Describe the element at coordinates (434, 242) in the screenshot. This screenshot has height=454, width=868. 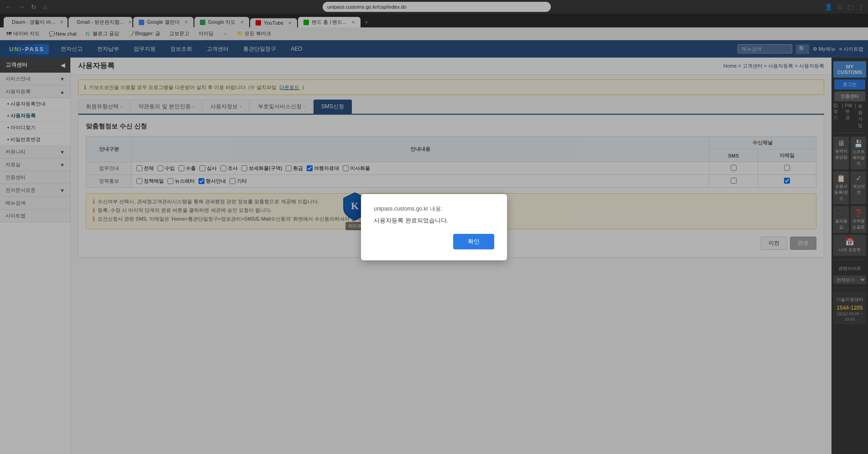
I see `modal-footer: 확인` at that location.